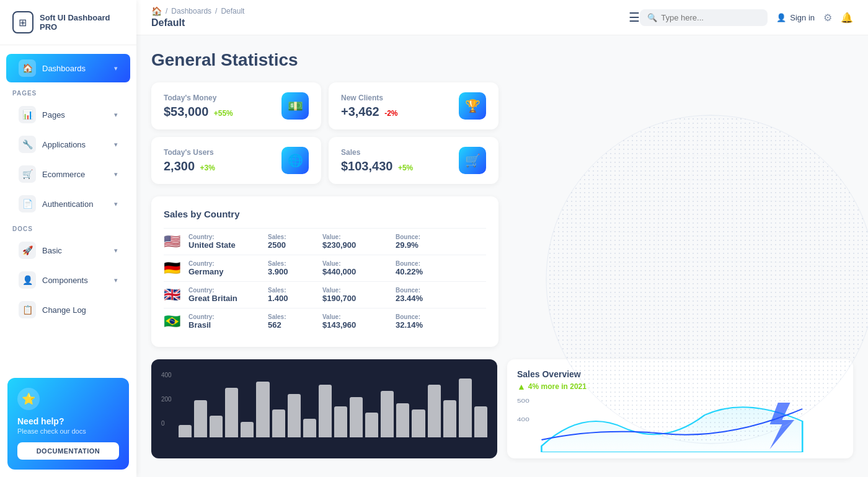 Image resolution: width=868 pixels, height=477 pixels. What do you see at coordinates (68, 250) in the screenshot?
I see `sidebar-item-basic: 🚀 Basic ▾` at bounding box center [68, 250].